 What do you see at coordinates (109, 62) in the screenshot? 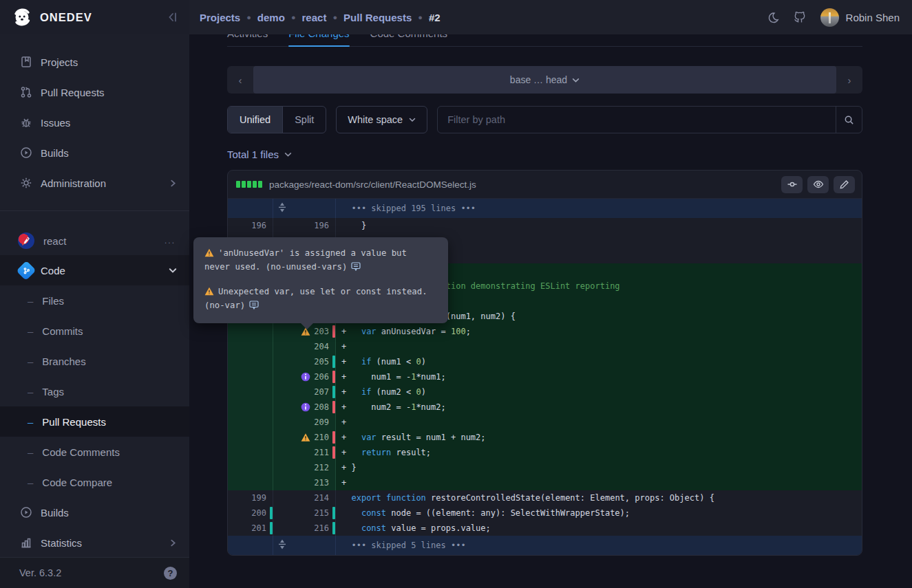
I see `sidebar-item-label: Projects` at bounding box center [109, 62].